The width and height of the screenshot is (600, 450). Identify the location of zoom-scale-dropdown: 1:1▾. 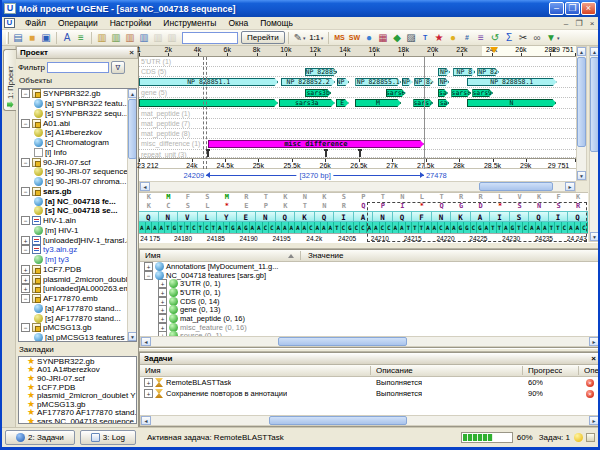
(317, 38).